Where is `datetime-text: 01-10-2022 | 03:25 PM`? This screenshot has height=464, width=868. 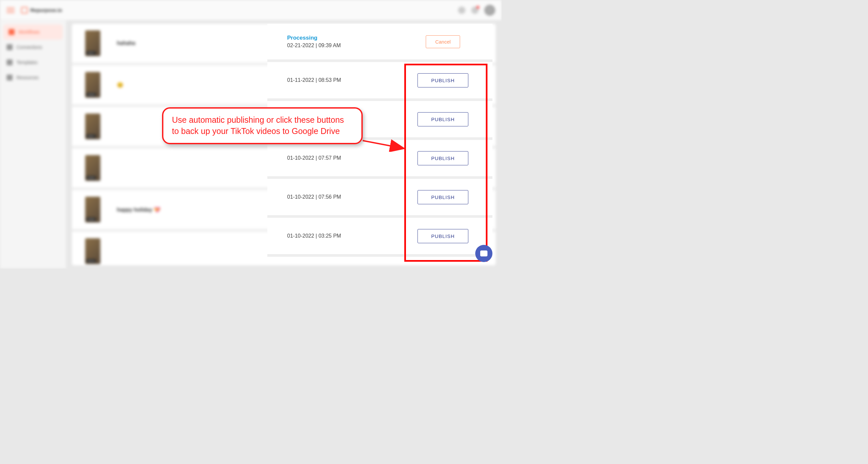 datetime-text: 01-10-2022 | 03:25 PM is located at coordinates (314, 236).